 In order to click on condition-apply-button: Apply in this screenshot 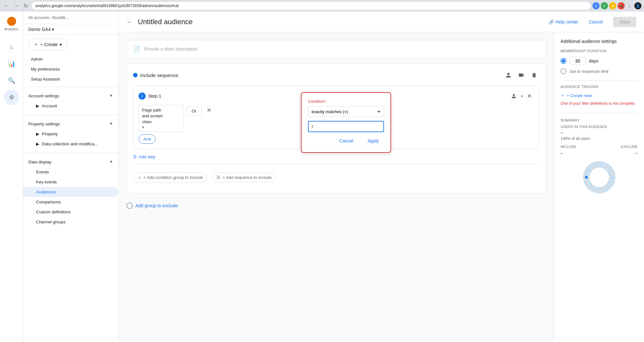, I will do `click(373, 141)`.